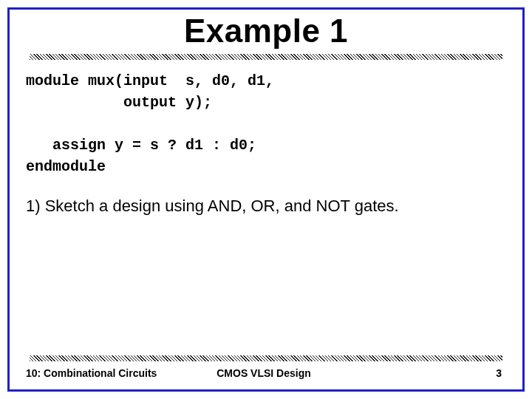 The width and height of the screenshot is (532, 399). I want to click on footer-left: 10: Combinational Circuits, so click(105, 373).